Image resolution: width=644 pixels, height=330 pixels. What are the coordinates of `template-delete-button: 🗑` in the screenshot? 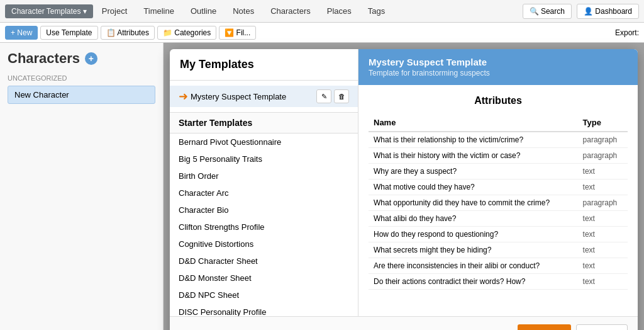 It's located at (341, 96).